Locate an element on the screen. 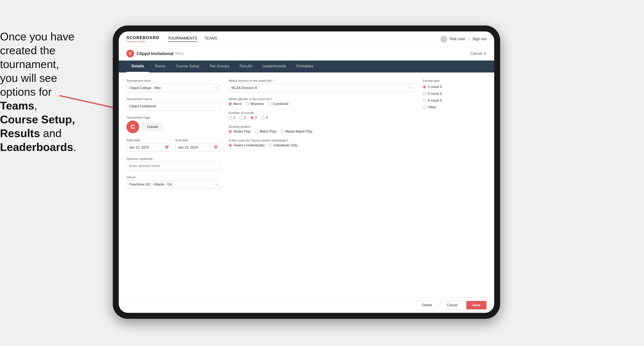  form-col-format: Format type 5 count 4 6 count 4 is located at coordinates (454, 136).